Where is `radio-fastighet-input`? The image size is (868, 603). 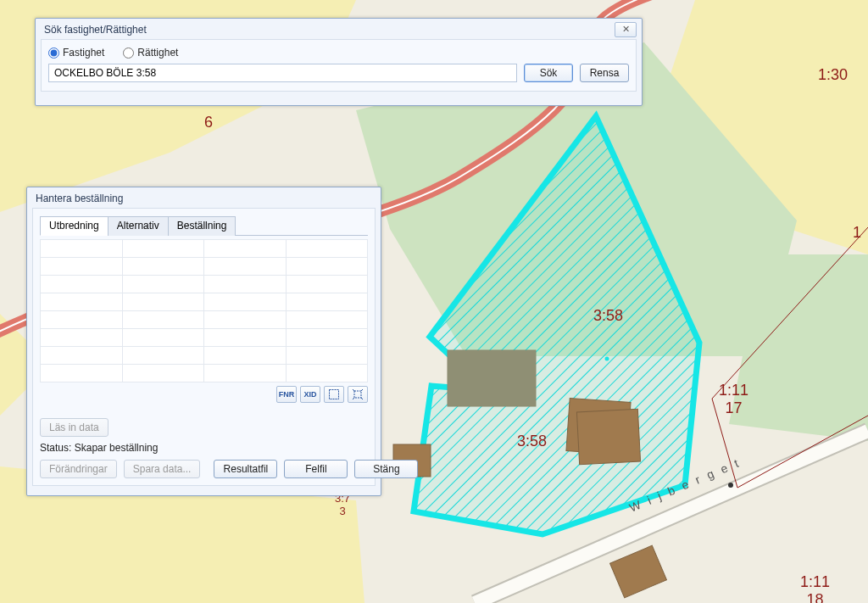 radio-fastighet-input is located at coordinates (54, 53).